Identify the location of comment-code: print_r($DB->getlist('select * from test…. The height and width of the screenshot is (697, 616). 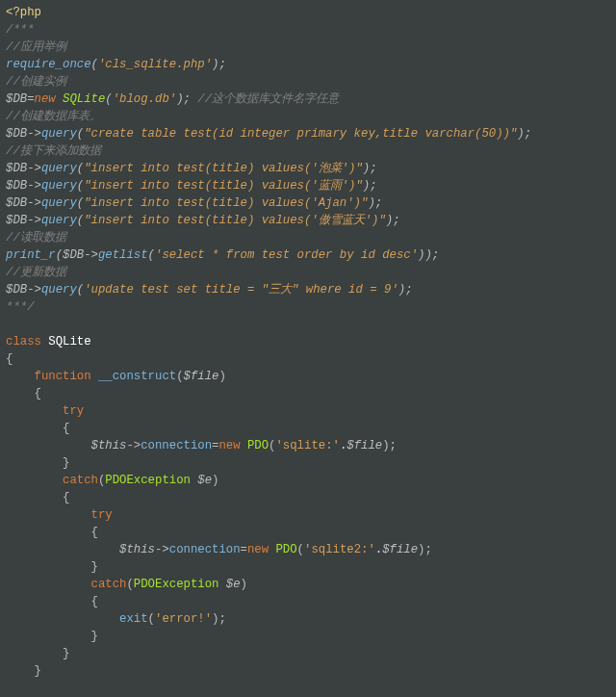
(222, 255).